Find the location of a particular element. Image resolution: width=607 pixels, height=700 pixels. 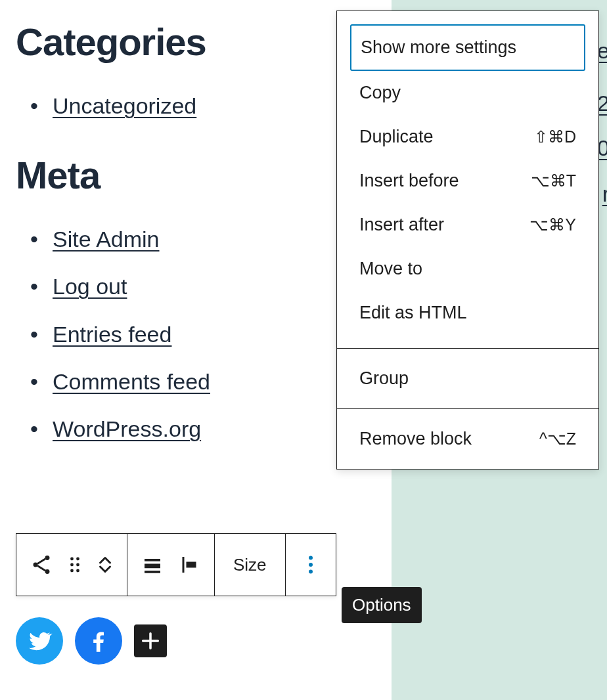

meta-link-wordpress: WordPress.org is located at coordinates (127, 429).